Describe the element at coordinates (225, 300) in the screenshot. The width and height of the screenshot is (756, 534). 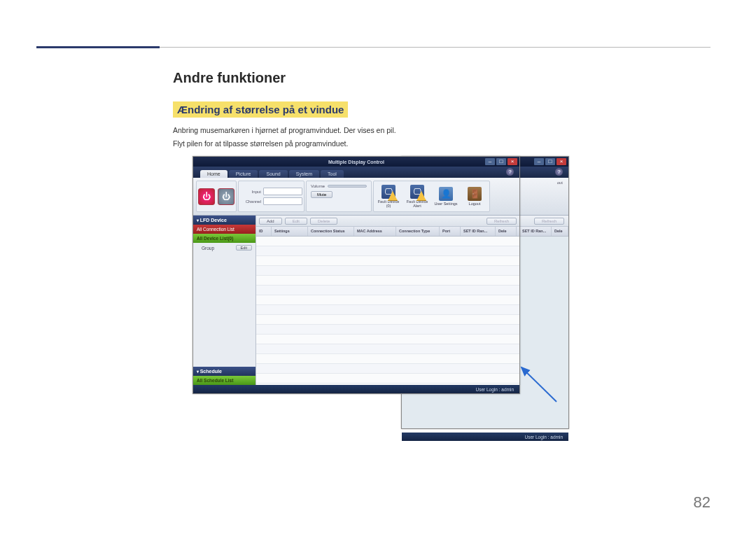
I see `sidebar: LFD Device All Connection List All Devic…` at that location.